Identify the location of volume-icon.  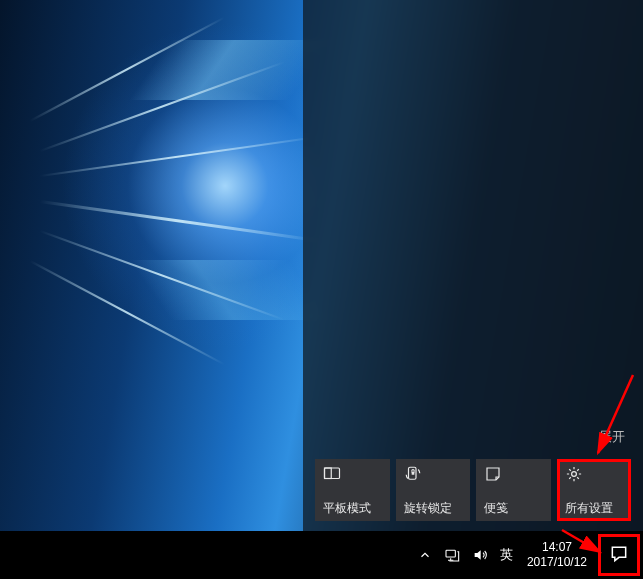
(480, 555).